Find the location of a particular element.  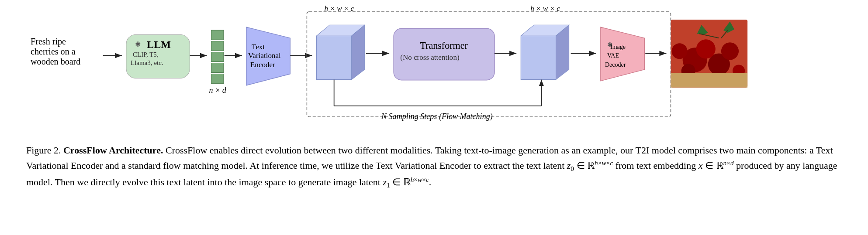

input-text-line2: cherries on a is located at coordinates (53, 51).